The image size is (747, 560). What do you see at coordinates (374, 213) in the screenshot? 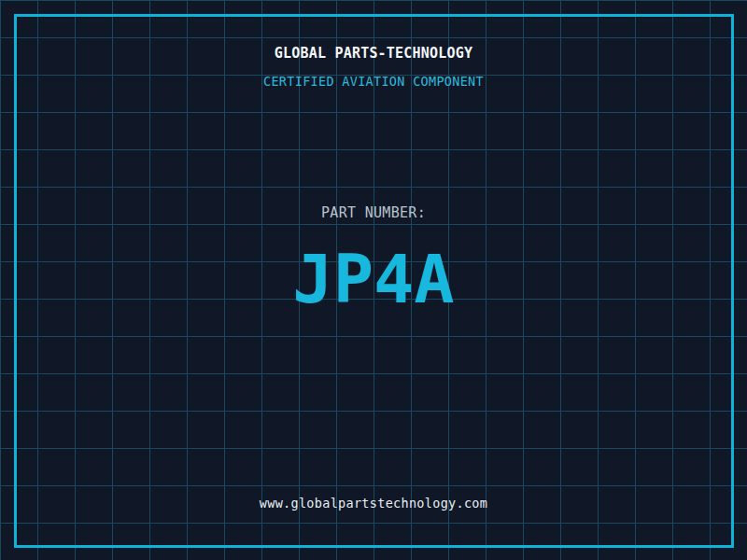
I see `part-number-label: PART NUMBER:` at bounding box center [374, 213].